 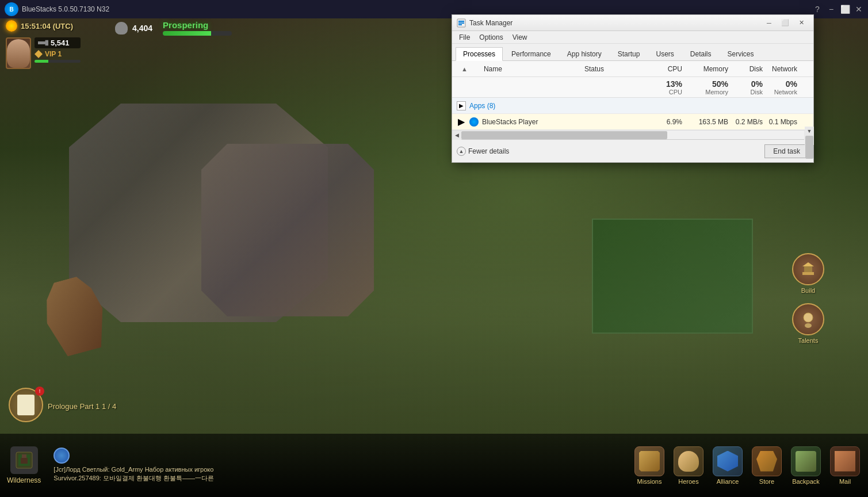 What do you see at coordinates (41, 61) in the screenshot?
I see `xp-bar-fill` at bounding box center [41, 61].